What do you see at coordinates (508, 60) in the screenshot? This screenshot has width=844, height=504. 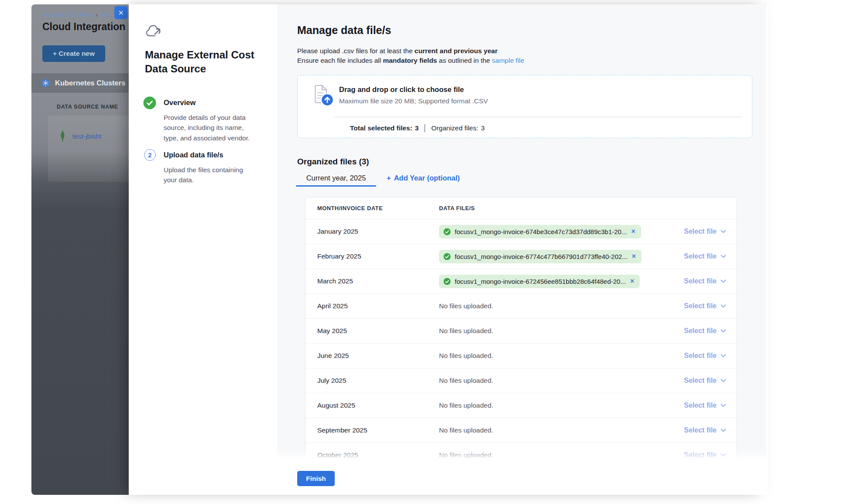 I see `sample-file-link: sample file` at bounding box center [508, 60].